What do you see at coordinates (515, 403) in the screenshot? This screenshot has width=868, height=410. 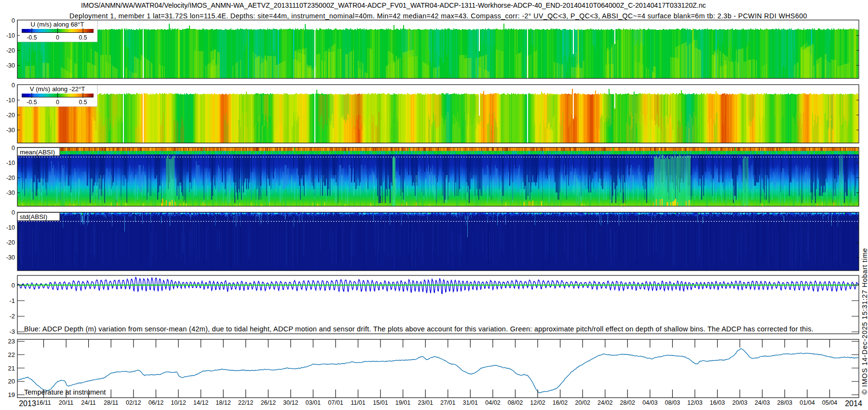 I see `svg-text: 08/02` at bounding box center [515, 403].